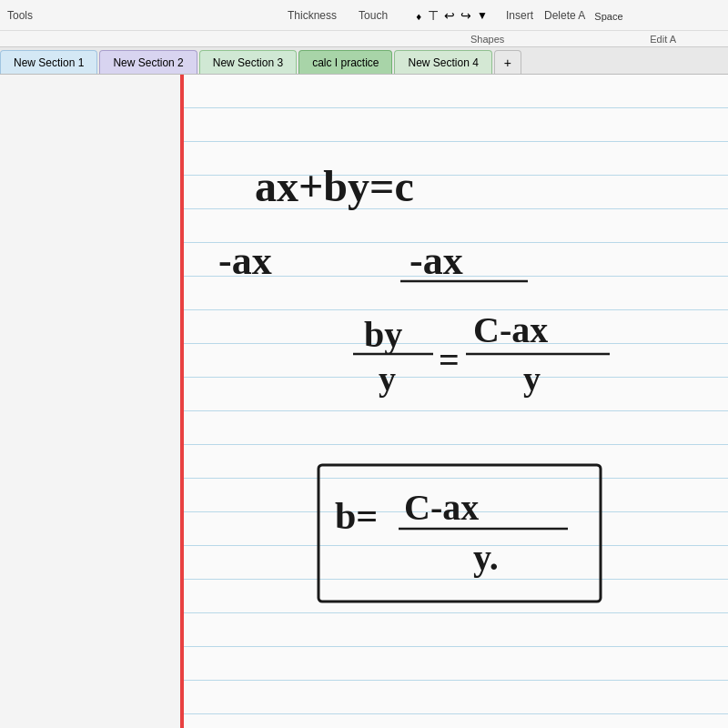  I want to click on tab-calc-practice: calc I practice, so click(346, 62).